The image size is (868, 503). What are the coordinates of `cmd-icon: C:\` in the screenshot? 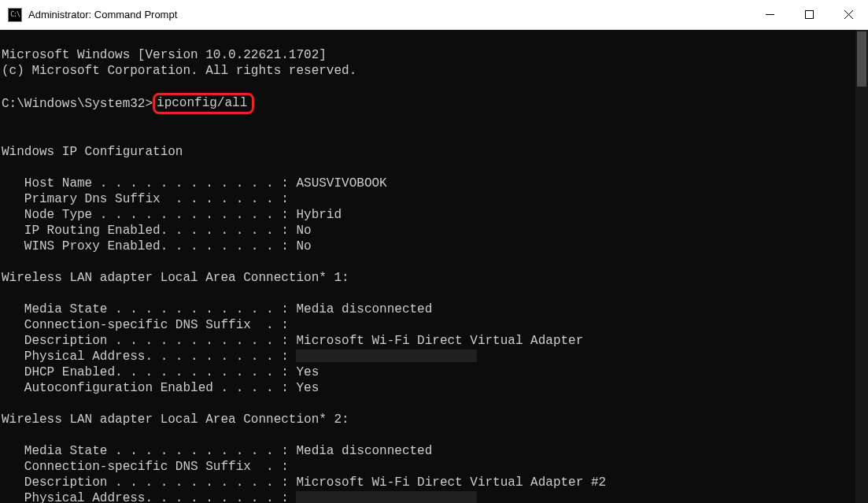 It's located at (15, 15).